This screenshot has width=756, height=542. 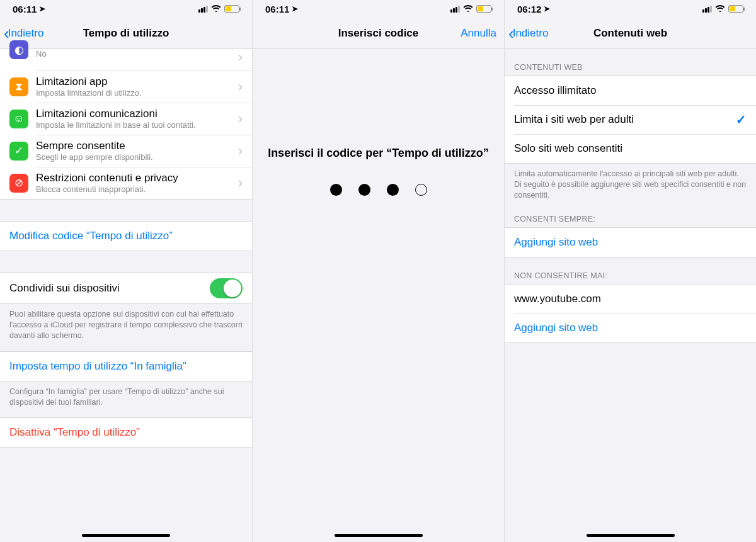 What do you see at coordinates (126, 183) in the screenshot?
I see `row-content-restrictions: ⊘ Restrizioni contenuti e privacy Blocca…` at bounding box center [126, 183].